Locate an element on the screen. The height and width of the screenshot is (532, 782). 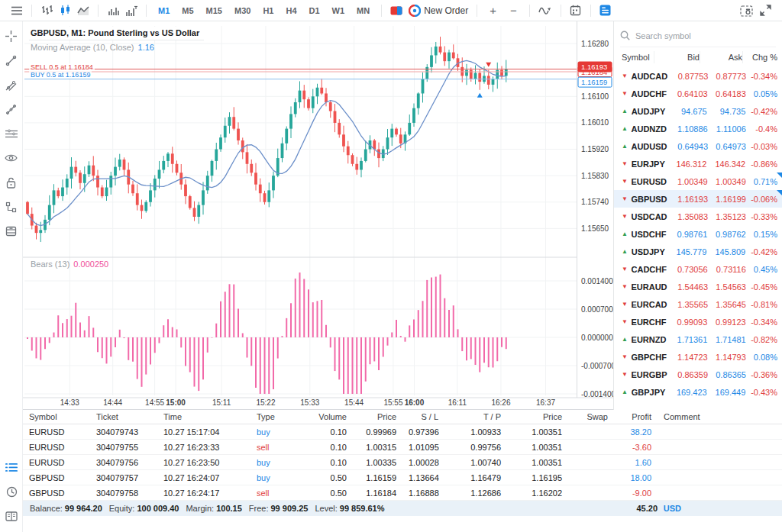
position-volume: 0.50 is located at coordinates (332, 493).